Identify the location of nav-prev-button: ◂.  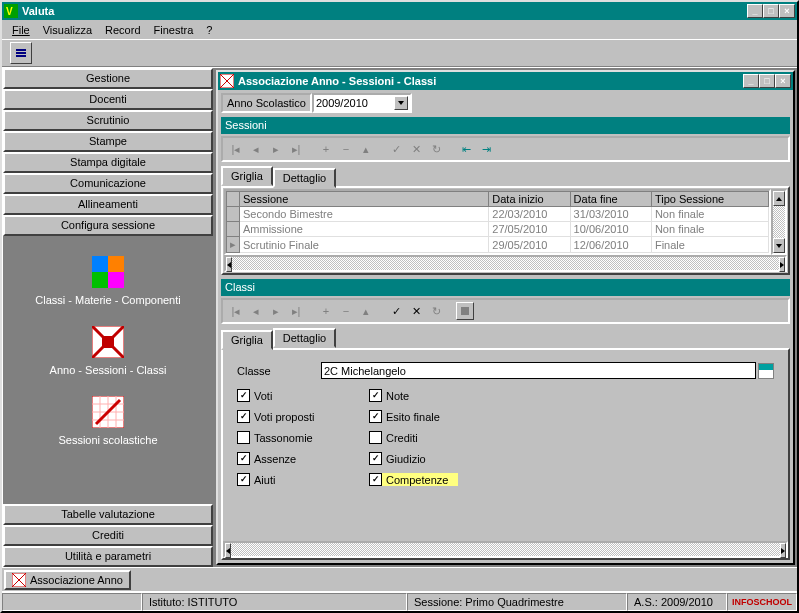
(256, 149).